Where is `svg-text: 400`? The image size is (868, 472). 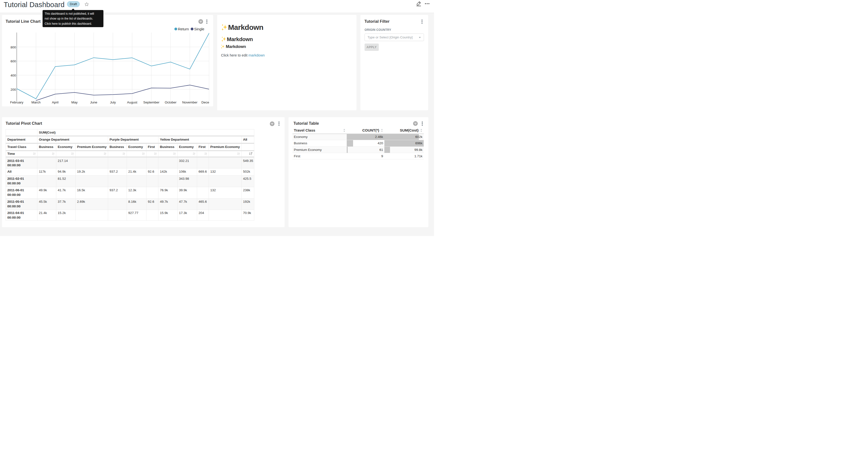 svg-text: 400 is located at coordinates (13, 76).